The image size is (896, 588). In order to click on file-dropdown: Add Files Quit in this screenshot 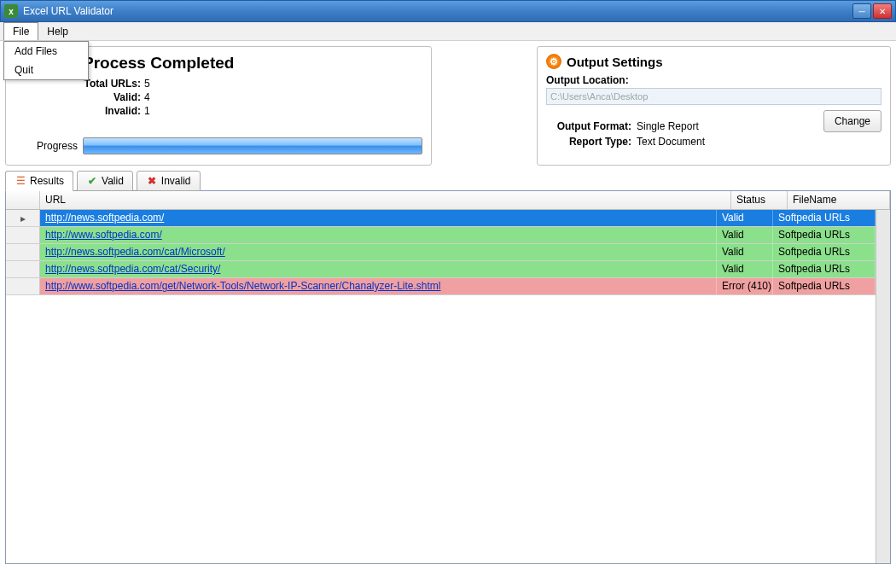, I will do `click(46, 61)`.